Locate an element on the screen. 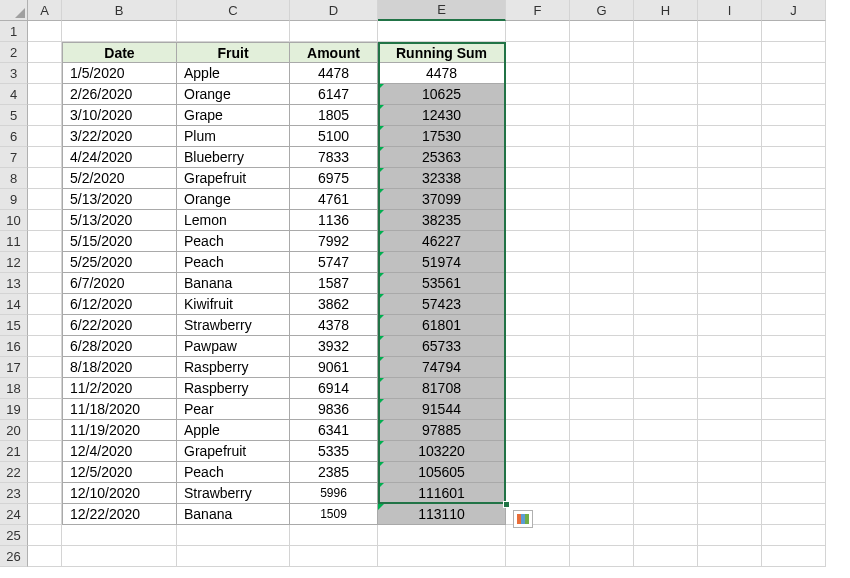 This screenshot has width=850, height=578. fruit-cell: Orange is located at coordinates (234, 94).